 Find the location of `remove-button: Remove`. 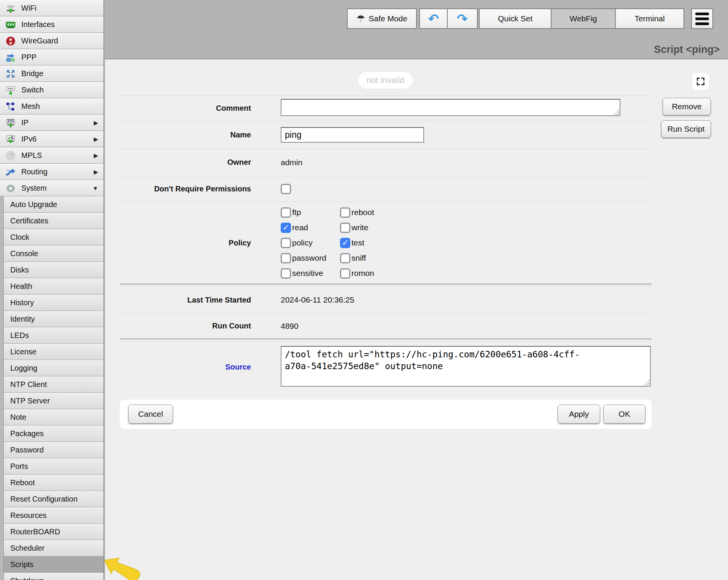

remove-button: Remove is located at coordinates (687, 107).